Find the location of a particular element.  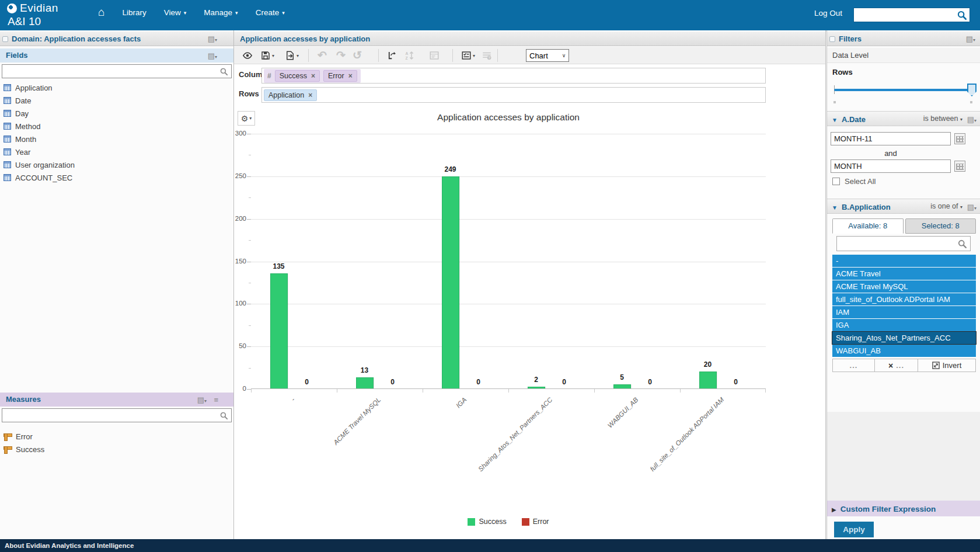

date-operator-dropdown: is between ▾ is located at coordinates (943, 119).